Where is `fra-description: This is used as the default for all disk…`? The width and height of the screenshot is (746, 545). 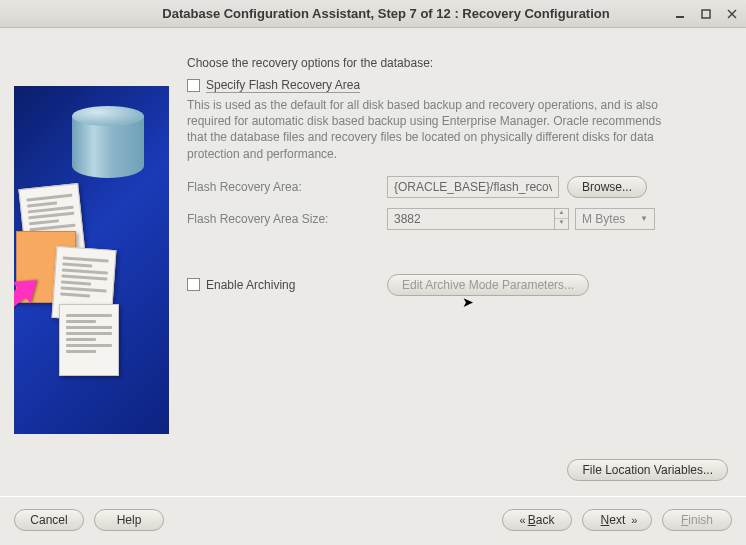
fra-description: This is used as the default for all disk… is located at coordinates (432, 130).